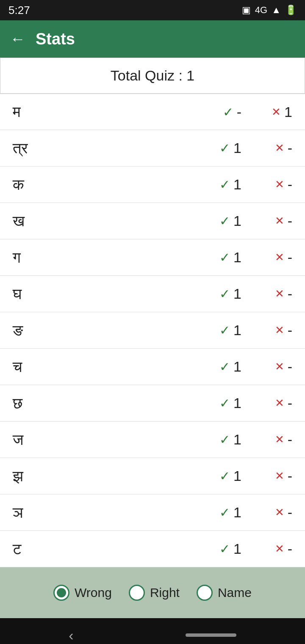 Image resolution: width=305 pixels, height=644 pixels. I want to click on table-row: छ✓1✕-, so click(152, 403).